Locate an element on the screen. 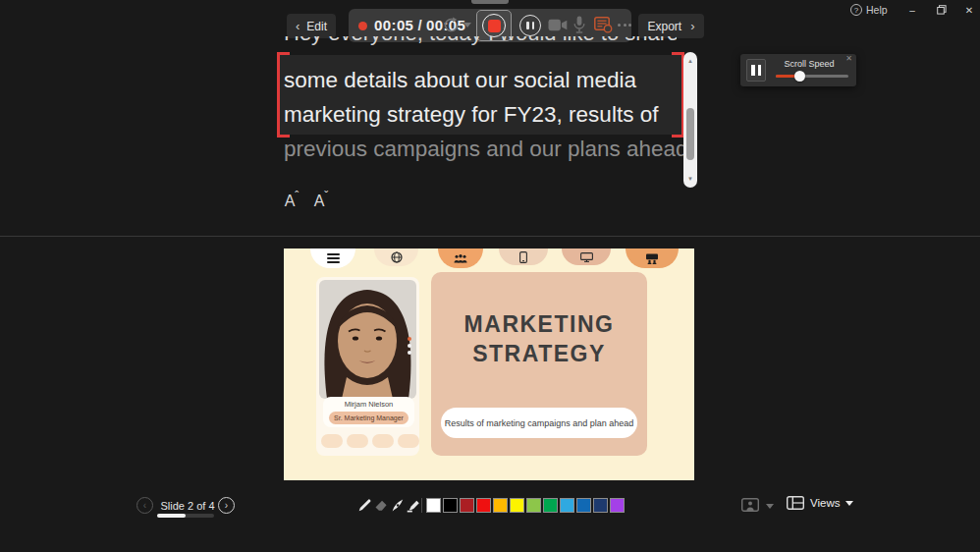 The height and width of the screenshot is (552, 980). slide-progress-fill is located at coordinates (171, 516).